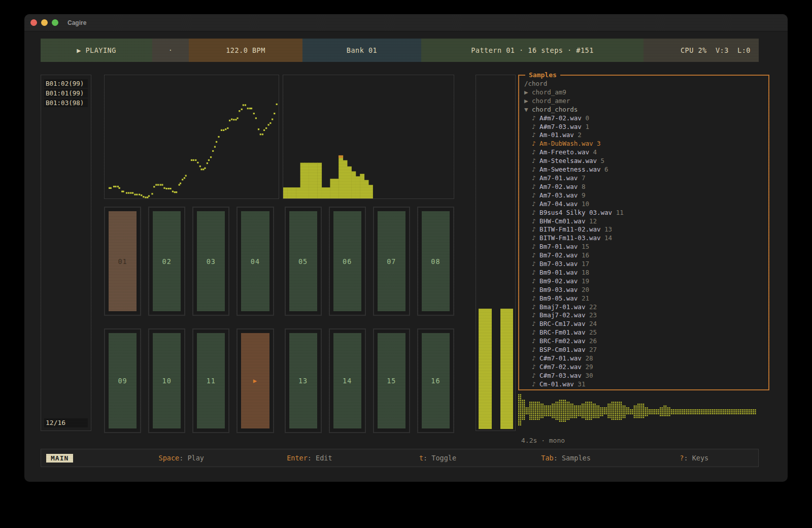 The height and width of the screenshot is (528, 812). What do you see at coordinates (644, 204) in the screenshot?
I see `sample-file-row: ♪ Am7-04.wav 10` at bounding box center [644, 204].